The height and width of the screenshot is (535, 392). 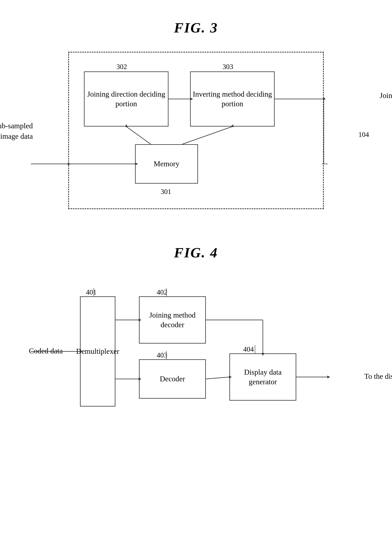 I want to click on inverting-method-box: Inverting method deciding portion, so click(x=232, y=99).